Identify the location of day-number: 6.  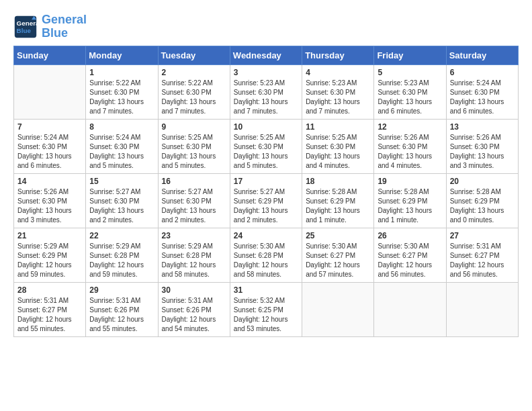
(482, 73).